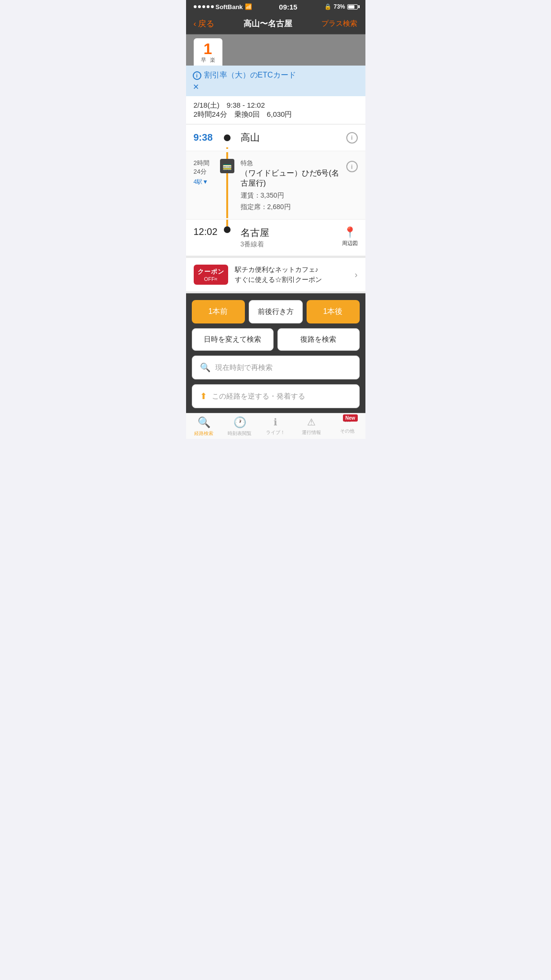 This screenshot has height=980, width=551. Describe the element at coordinates (333, 312) in the screenshot. I see `next-train-button: 1本後` at that location.